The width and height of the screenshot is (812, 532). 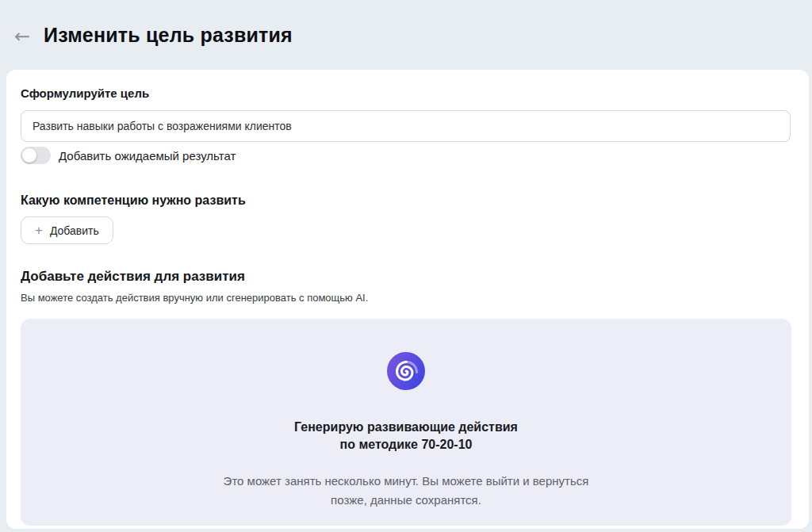 What do you see at coordinates (85, 94) in the screenshot?
I see `goal-label: Сформулируйте цель` at bounding box center [85, 94].